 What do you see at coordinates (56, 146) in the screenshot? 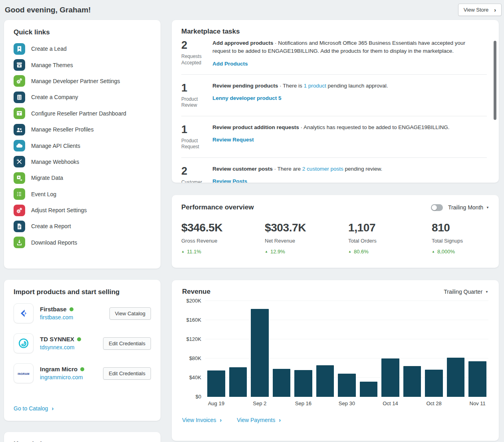
I see `quick-link-label: Manage API Clients` at bounding box center [56, 146].